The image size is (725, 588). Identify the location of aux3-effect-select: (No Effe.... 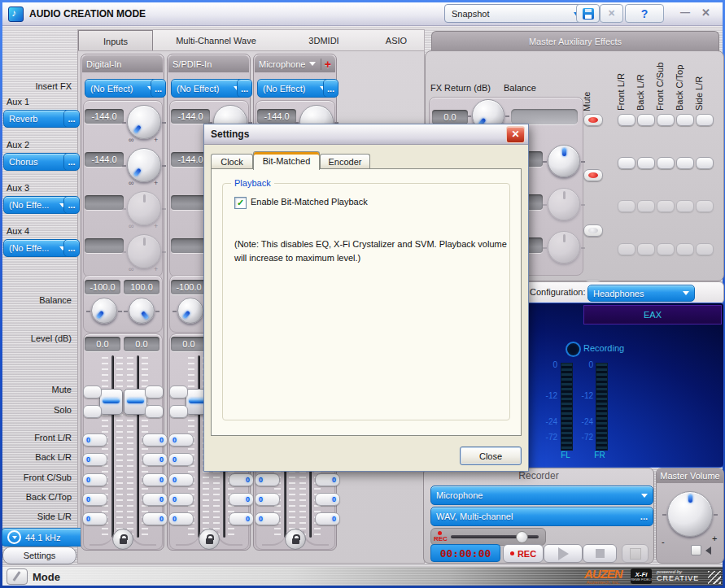
(37, 205).